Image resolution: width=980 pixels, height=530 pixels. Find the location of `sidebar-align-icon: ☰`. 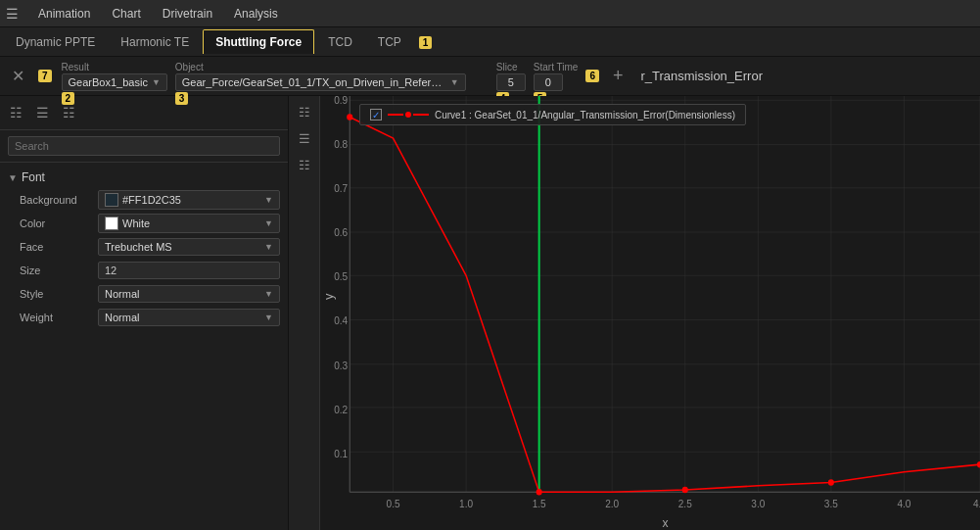

sidebar-align-icon: ☰ is located at coordinates (43, 113).